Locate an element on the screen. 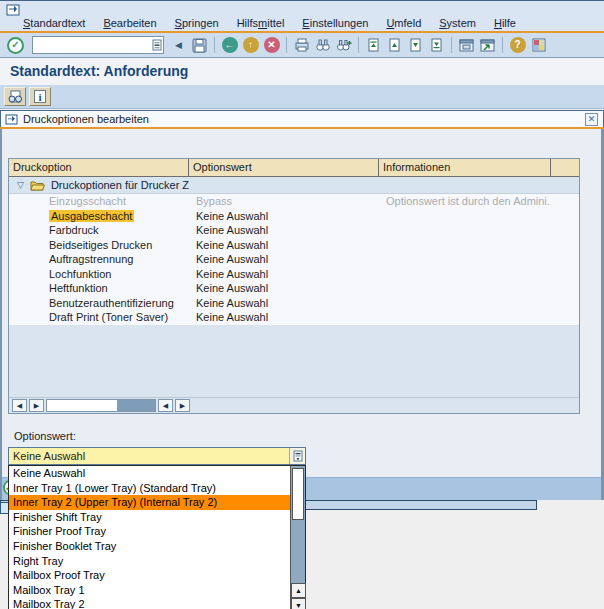  menu-item: Umfeld is located at coordinates (404, 24).